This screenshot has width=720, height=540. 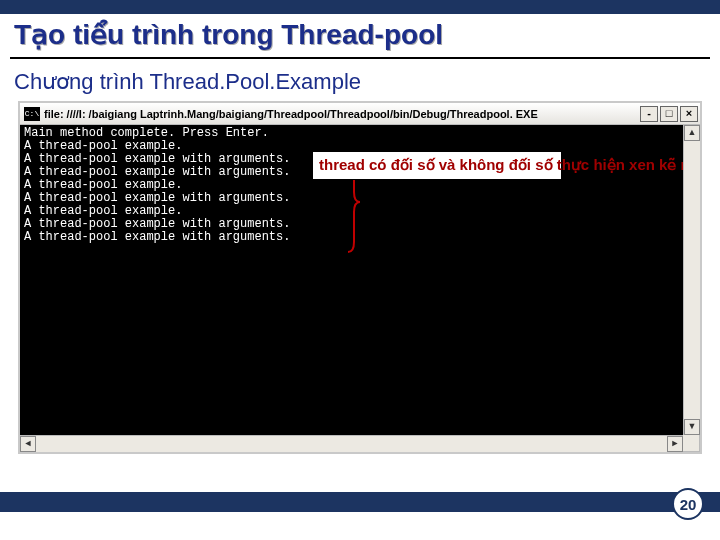 I want to click on vertical-scrollbar: ▲ ▼, so click(x=692, y=280).